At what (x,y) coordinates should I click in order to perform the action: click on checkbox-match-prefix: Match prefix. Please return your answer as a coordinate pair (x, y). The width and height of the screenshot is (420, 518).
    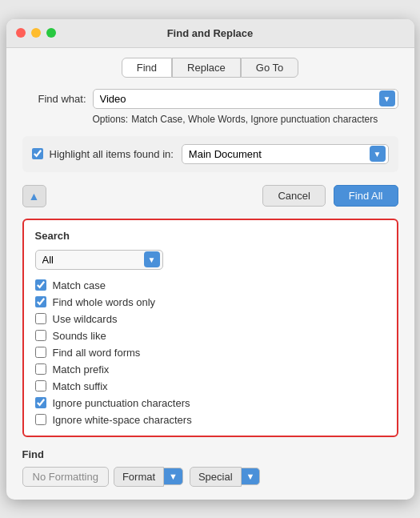
    Looking at the image, I should click on (210, 370).